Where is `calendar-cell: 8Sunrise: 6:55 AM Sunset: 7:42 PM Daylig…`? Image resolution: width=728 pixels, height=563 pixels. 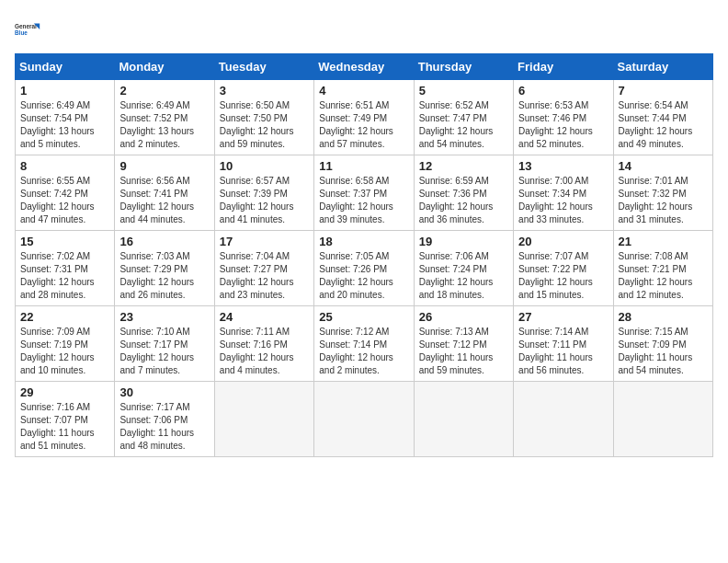
calendar-cell: 8Sunrise: 6:55 AM Sunset: 7:42 PM Daylig… is located at coordinates (65, 193).